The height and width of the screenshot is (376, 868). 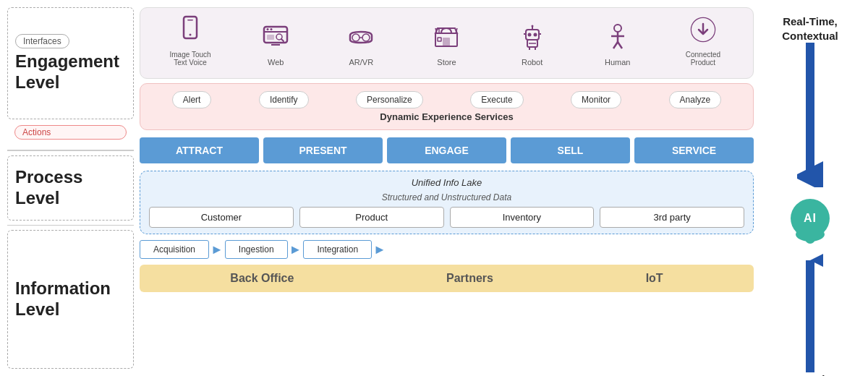 I want to click on pipeline-box-integration: Integration, so click(x=337, y=249).